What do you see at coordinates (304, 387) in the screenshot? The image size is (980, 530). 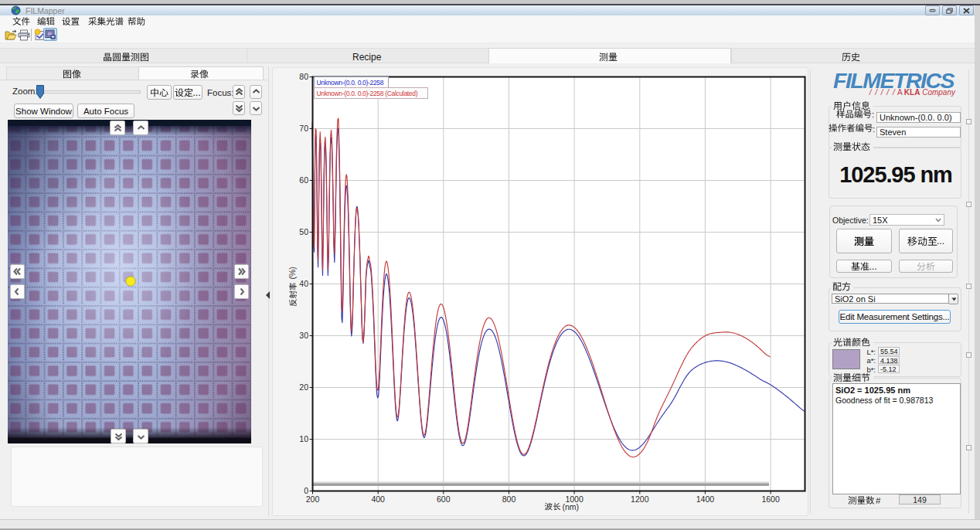 I see `svg-text: 20` at bounding box center [304, 387].